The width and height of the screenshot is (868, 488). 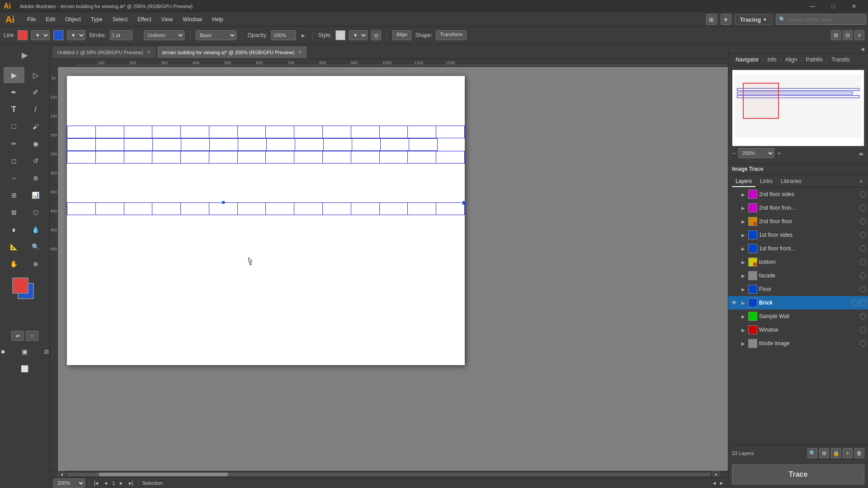 What do you see at coordinates (747, 60) in the screenshot?
I see `tab-navigator: Navigator` at bounding box center [747, 60].